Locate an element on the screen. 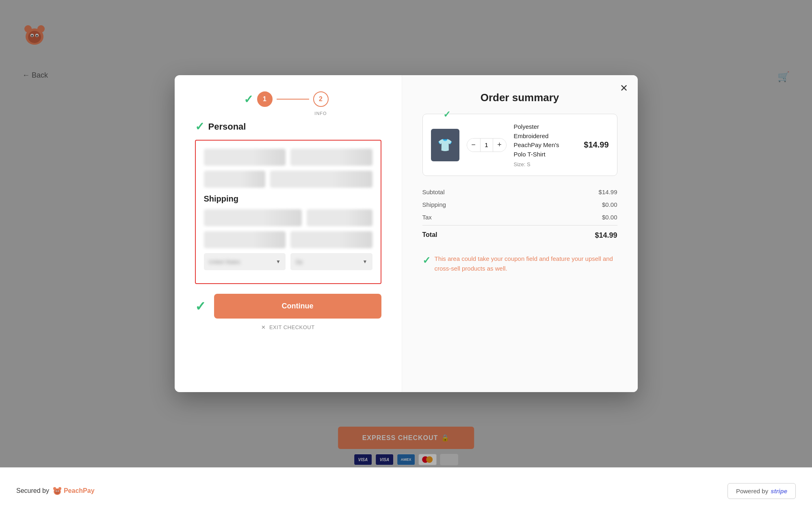  country-arrow: ▼ is located at coordinates (278, 262).